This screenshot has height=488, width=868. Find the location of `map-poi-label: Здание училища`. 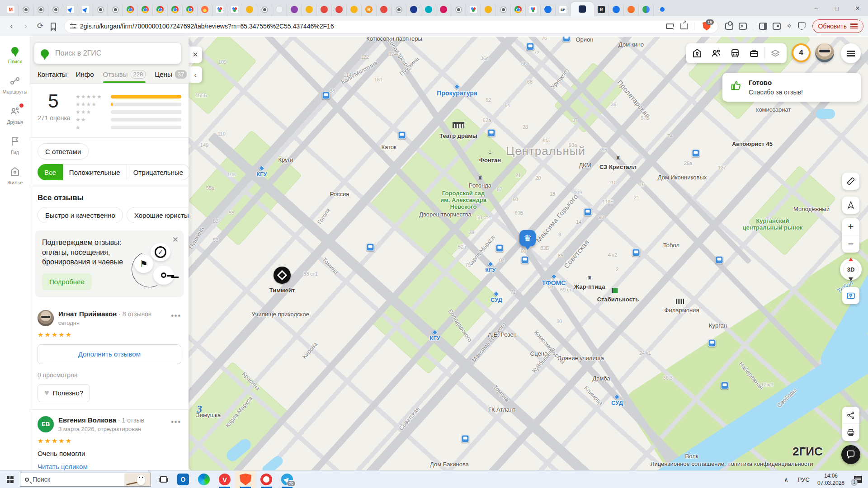

map-poi-label: Здание училища is located at coordinates (580, 359).